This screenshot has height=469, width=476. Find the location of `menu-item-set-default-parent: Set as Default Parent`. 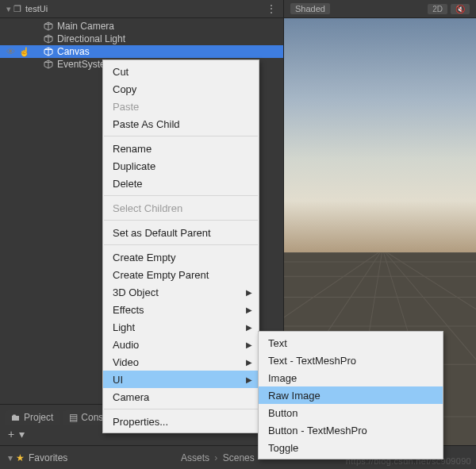

menu-item-set-default-parent: Set as Default Parent is located at coordinates (181, 233).